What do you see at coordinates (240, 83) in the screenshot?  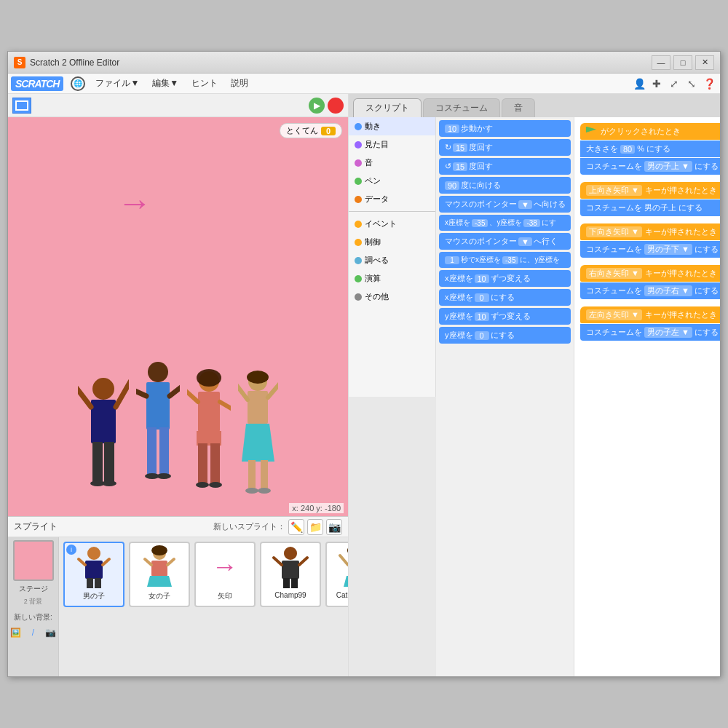 I see `menu-about: 説明` at bounding box center [240, 83].